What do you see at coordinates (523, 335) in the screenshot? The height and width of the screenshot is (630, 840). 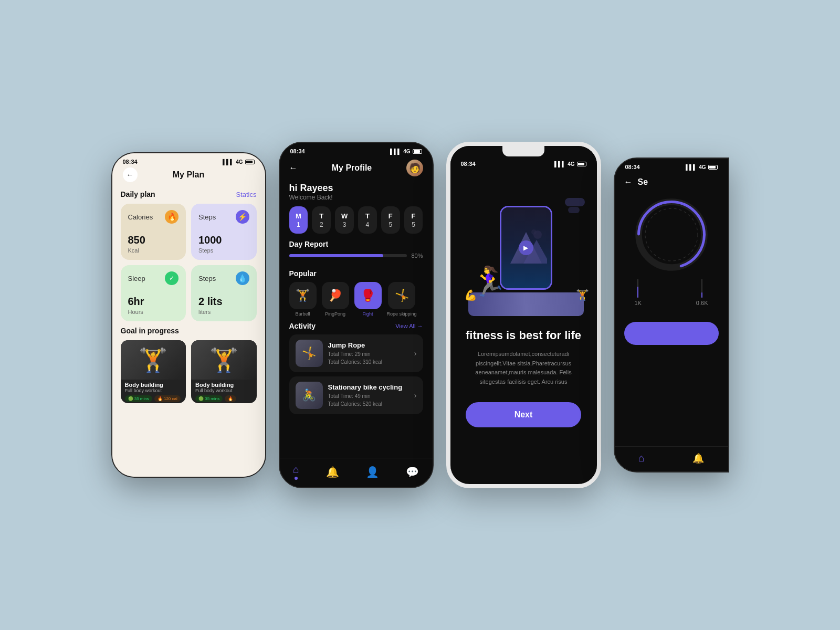 I see `fitness-title: fitness is best for life` at bounding box center [523, 335].